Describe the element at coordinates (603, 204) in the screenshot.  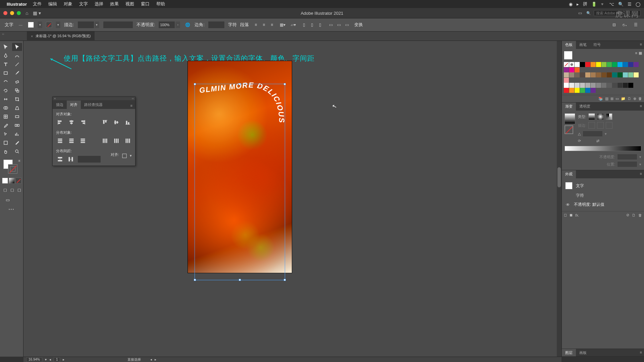
I see `appearance-opacity-row: 👁 不透明度: 默认值` at that location.